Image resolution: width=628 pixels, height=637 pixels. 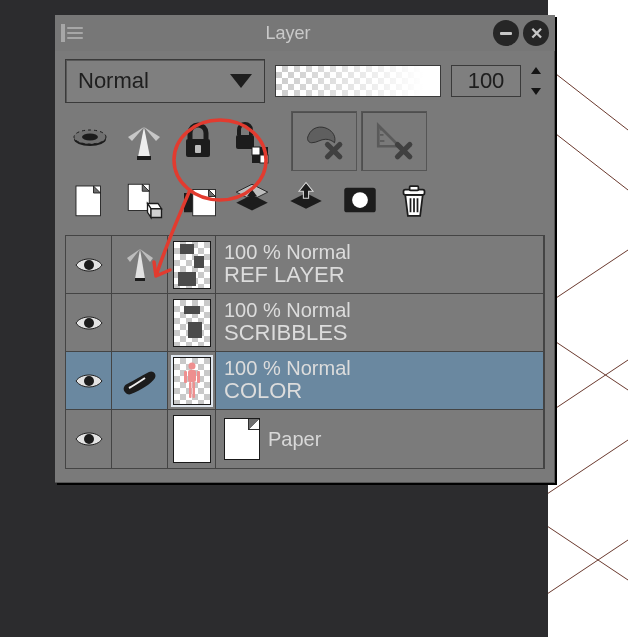 What do you see at coordinates (506, 33) in the screenshot?
I see `minimize-button` at bounding box center [506, 33].